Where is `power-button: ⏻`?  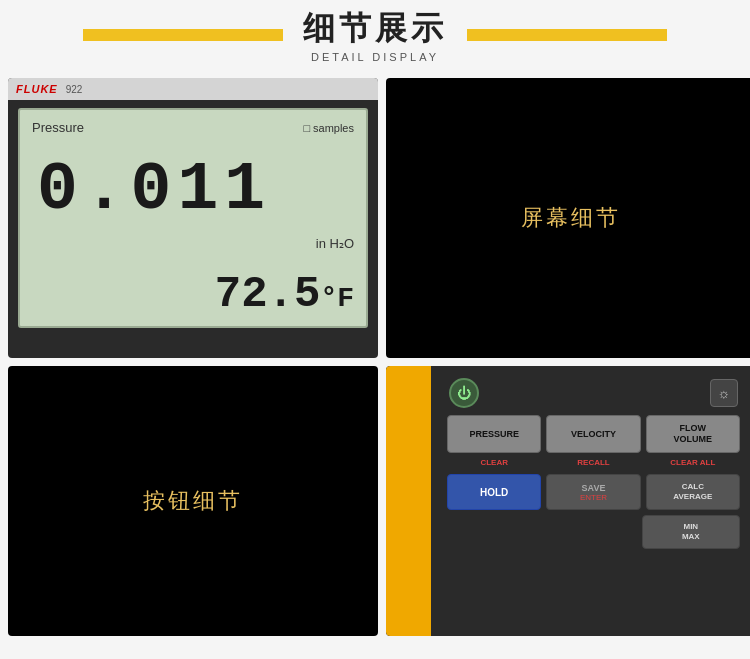 power-button: ⏻ is located at coordinates (464, 393).